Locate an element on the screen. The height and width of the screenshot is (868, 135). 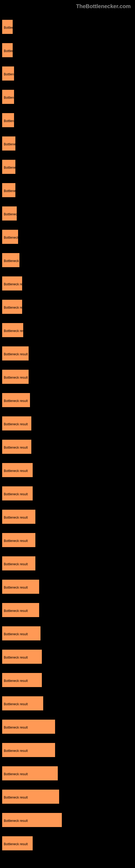
x-axis-tick: 10 is located at coordinates (15, 857).